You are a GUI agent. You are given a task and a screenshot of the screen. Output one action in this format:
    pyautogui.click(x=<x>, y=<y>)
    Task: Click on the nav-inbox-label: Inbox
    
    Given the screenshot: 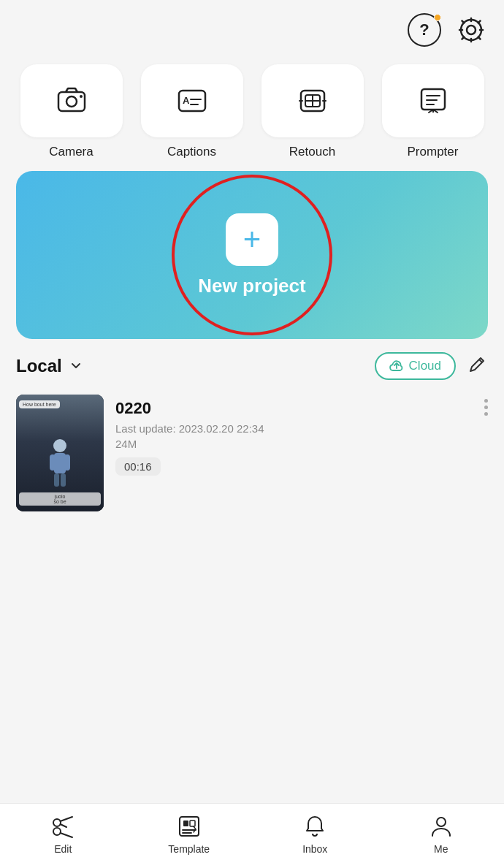 What is the action you would take?
    pyautogui.click(x=315, y=849)
    